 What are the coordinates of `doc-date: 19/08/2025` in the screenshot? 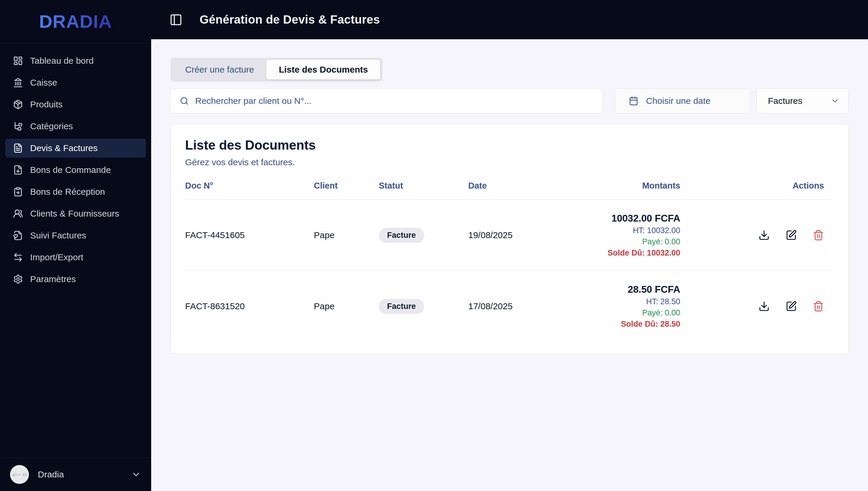 It's located at (515, 235).